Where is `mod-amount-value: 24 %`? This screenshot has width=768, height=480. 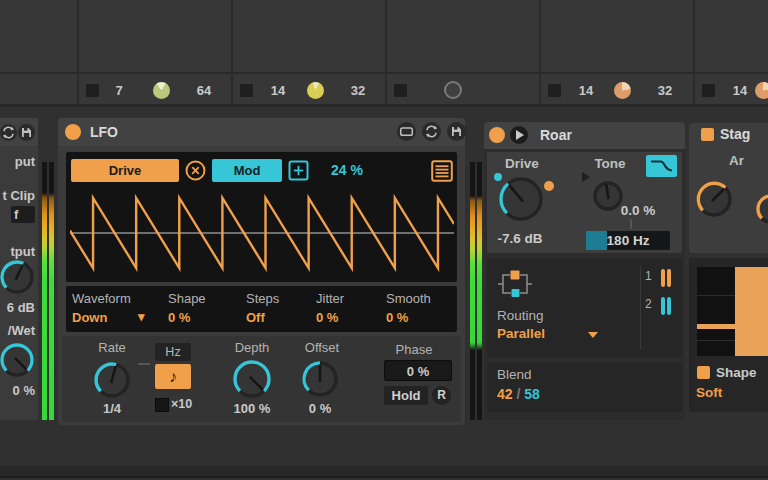
mod-amount-value: 24 % is located at coordinates (347, 170).